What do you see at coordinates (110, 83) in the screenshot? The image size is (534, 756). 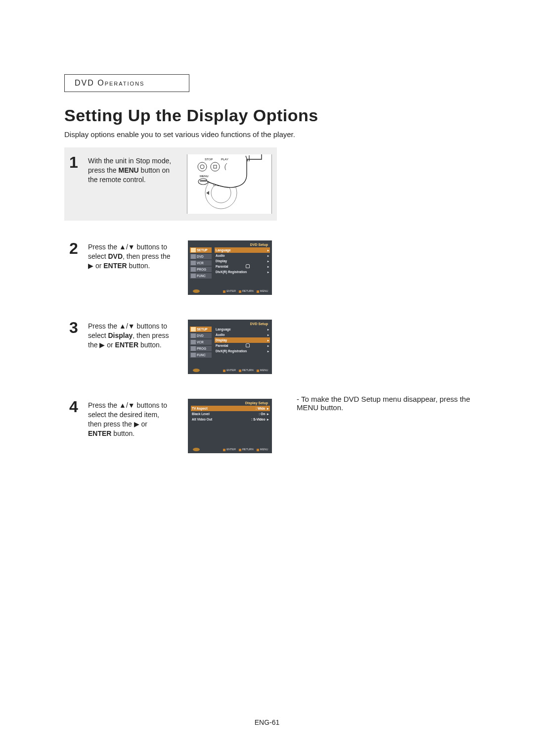 I see `section-tag-text: DVD Operations` at bounding box center [110, 83].